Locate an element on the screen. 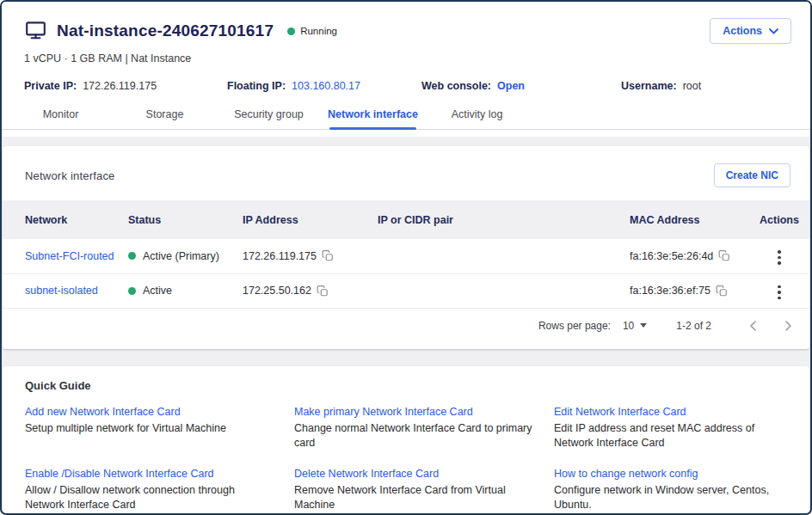 The image size is (812, 515). col-status: Status is located at coordinates (181, 220).